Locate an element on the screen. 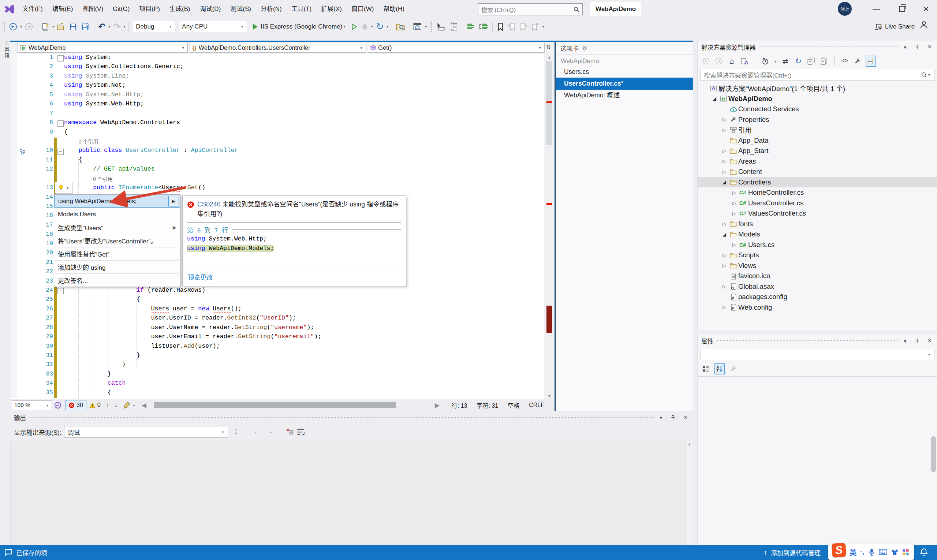 This screenshot has width=937, height=560. start-without-debugging-button is located at coordinates (354, 26).